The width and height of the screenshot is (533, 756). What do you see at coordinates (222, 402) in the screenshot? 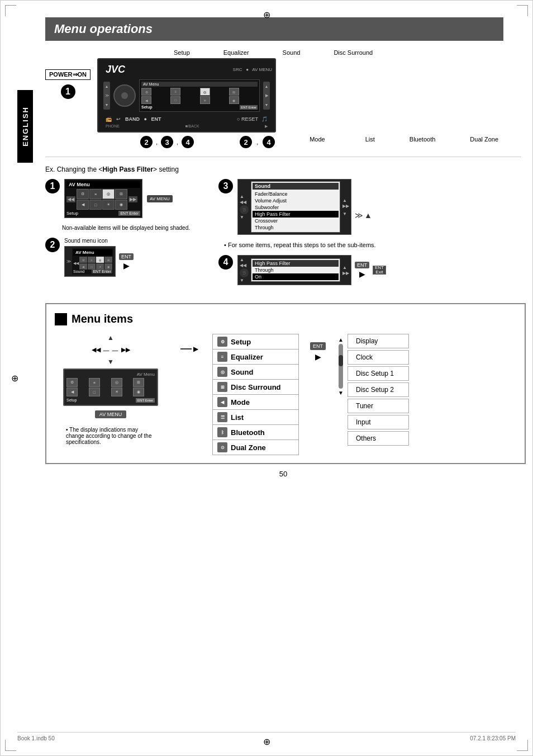
I see `mode-icon: ◀` at bounding box center [222, 402].